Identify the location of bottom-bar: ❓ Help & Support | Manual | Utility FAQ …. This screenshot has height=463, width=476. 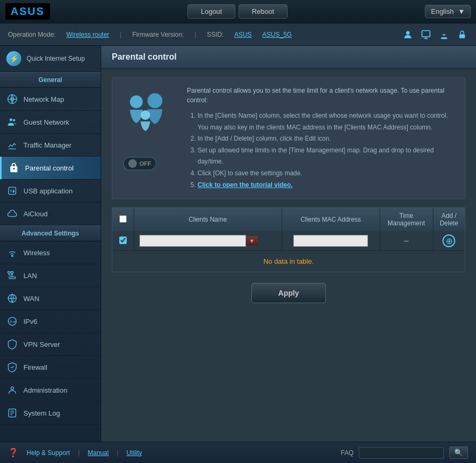
(238, 452).